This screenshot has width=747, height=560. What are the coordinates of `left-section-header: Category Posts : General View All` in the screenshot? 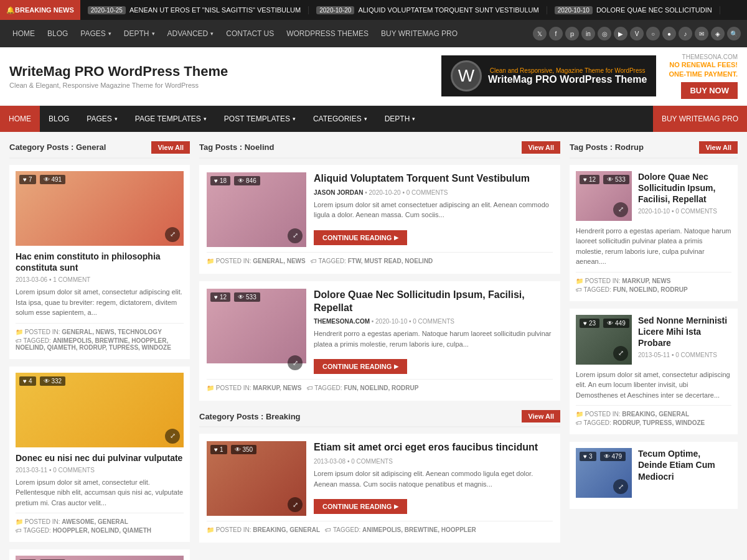 It's located at (100, 150).